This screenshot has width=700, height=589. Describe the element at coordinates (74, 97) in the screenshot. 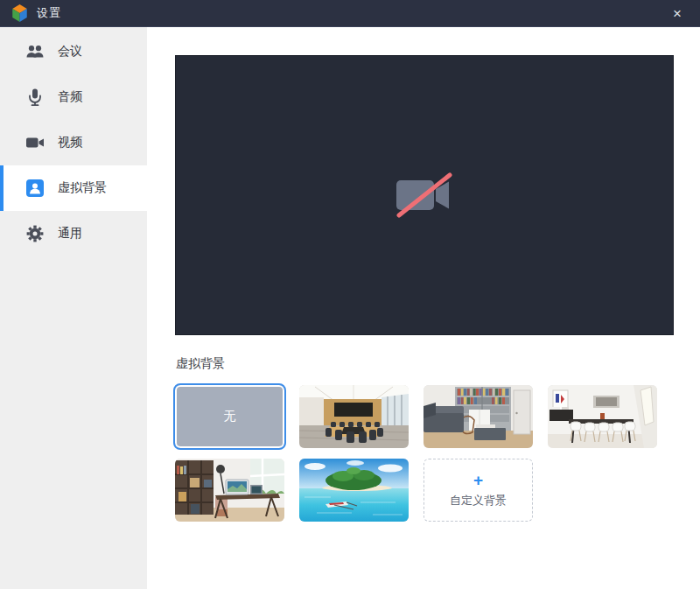

I see `sidebar-item-audio: 音频` at that location.